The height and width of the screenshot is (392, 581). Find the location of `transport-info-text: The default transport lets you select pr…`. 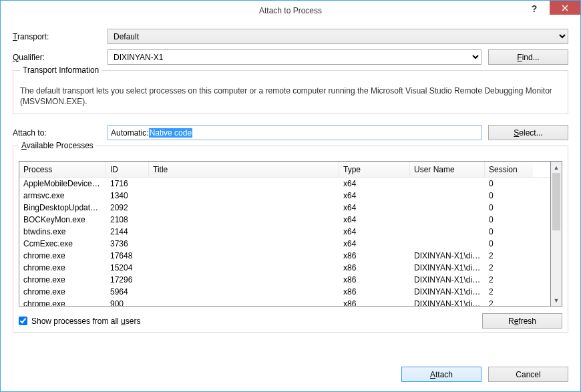

transport-info-text: The default transport lets you select pr… is located at coordinates (290, 96).